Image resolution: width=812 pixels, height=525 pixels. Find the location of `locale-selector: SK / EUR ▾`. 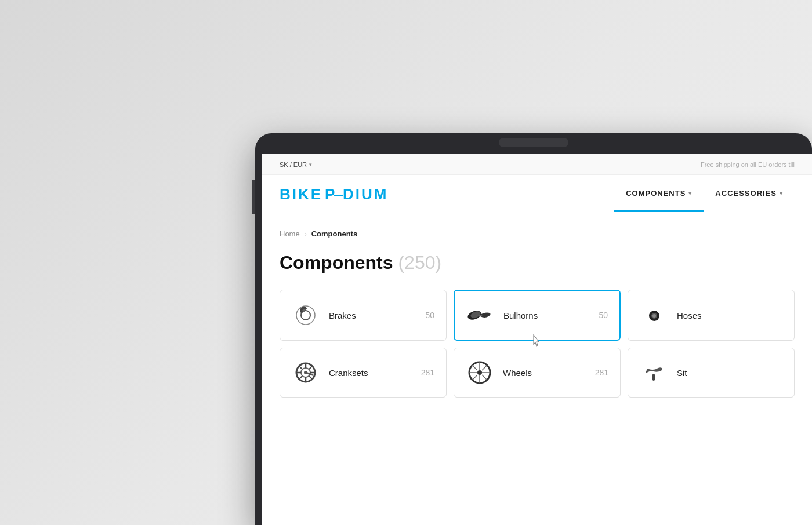

locale-selector: SK / EUR ▾ is located at coordinates (296, 165).